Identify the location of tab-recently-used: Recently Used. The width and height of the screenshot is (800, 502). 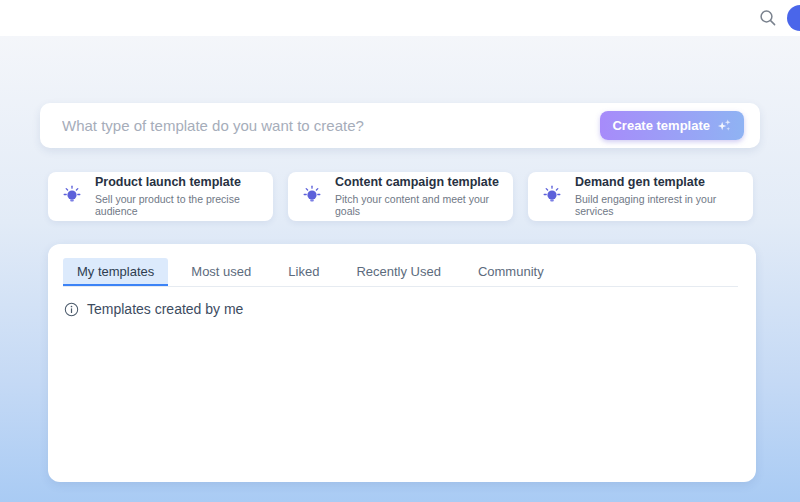
(398, 272).